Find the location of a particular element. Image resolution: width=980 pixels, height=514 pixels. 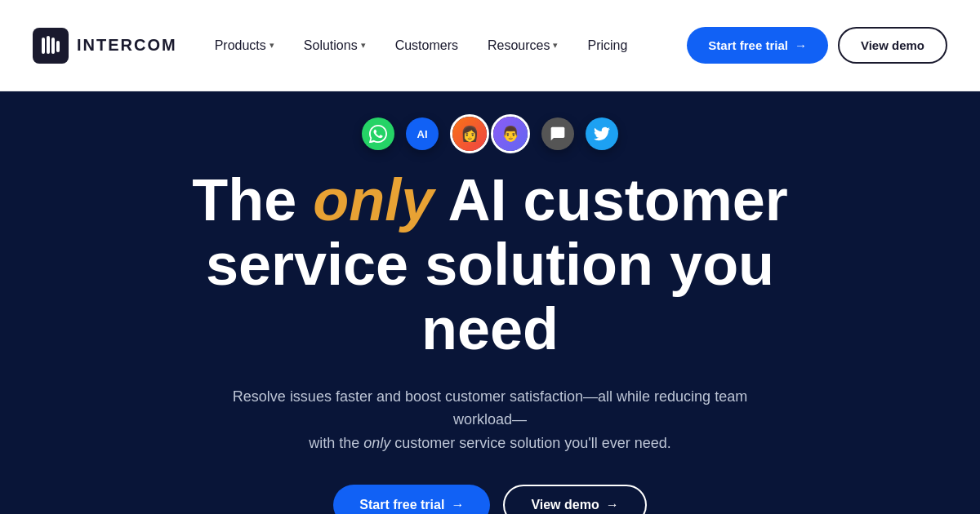

hero-start-trial-button: Start free trial → is located at coordinates (412, 499).